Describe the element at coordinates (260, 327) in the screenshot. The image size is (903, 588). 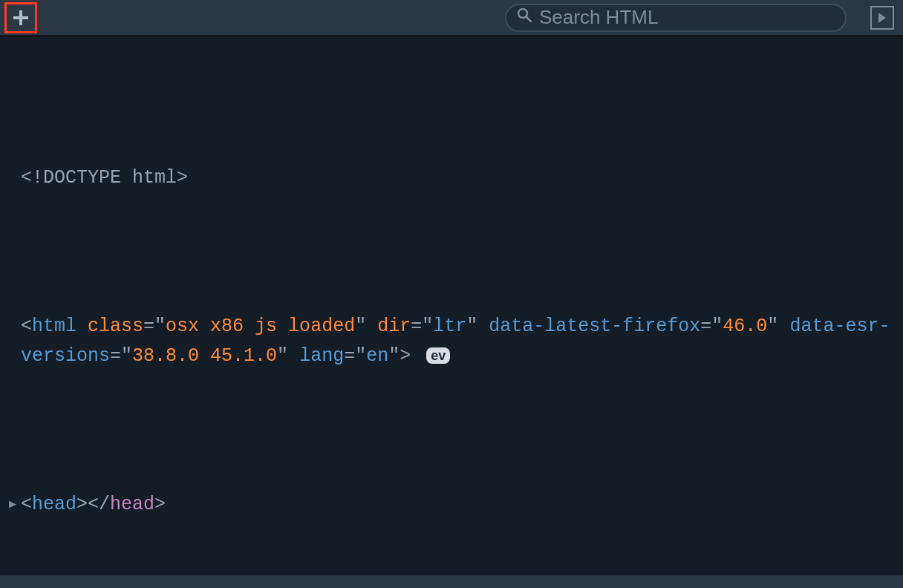
I see `attr-val: osx x86 js loaded` at that location.